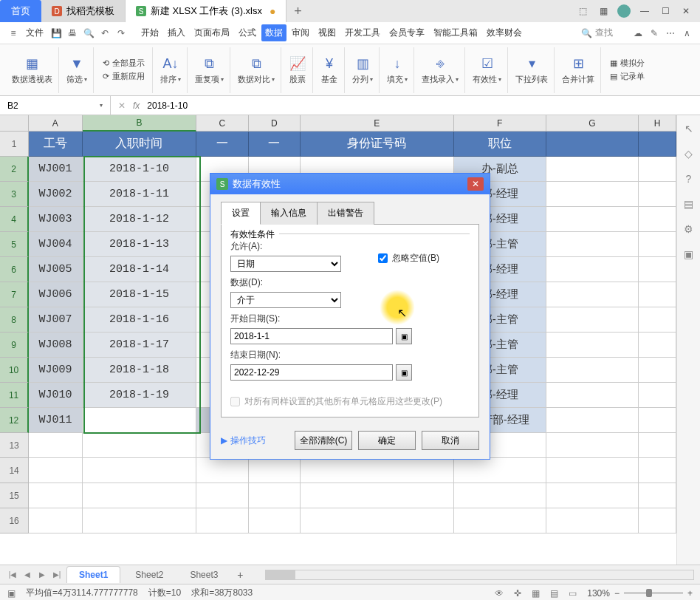 The width and height of the screenshot is (700, 600). Describe the element at coordinates (15, 320) in the screenshot. I see `row-header: 8` at that location.